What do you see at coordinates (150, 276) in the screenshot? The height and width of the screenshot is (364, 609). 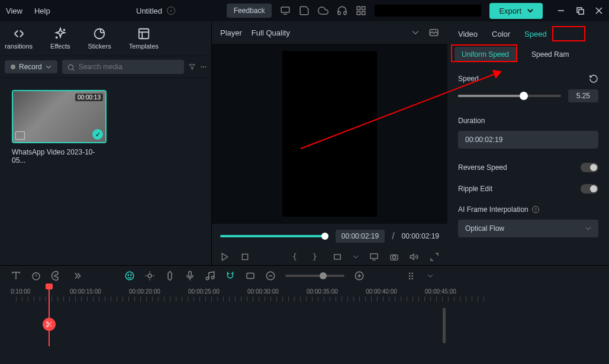 I see `enhance-icon` at bounding box center [150, 276].